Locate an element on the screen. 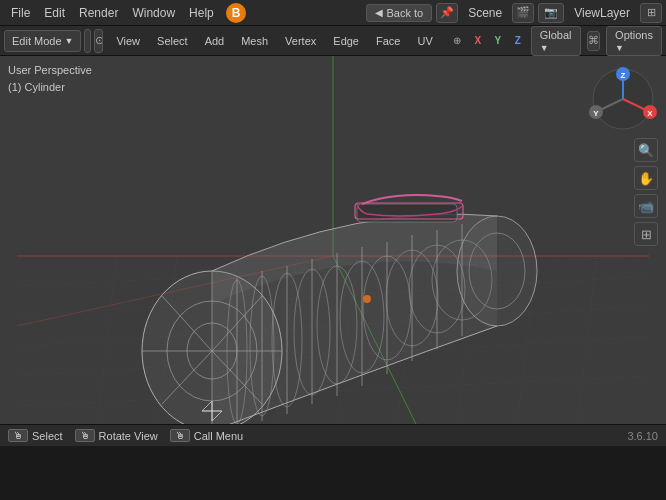 The image size is (666, 500). menu-render: Render is located at coordinates (98, 13).